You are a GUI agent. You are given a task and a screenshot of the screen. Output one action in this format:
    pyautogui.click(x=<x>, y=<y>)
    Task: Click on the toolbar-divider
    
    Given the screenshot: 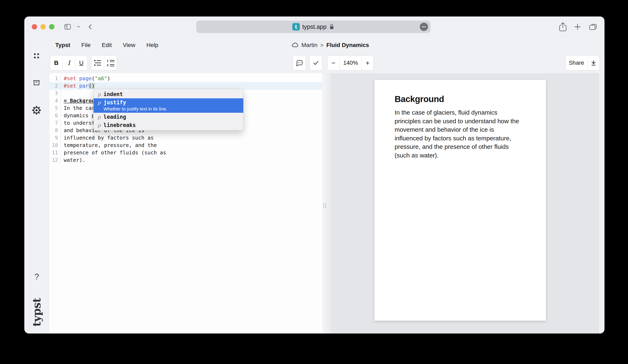 What is the action you would take?
    pyautogui.click(x=75, y=27)
    